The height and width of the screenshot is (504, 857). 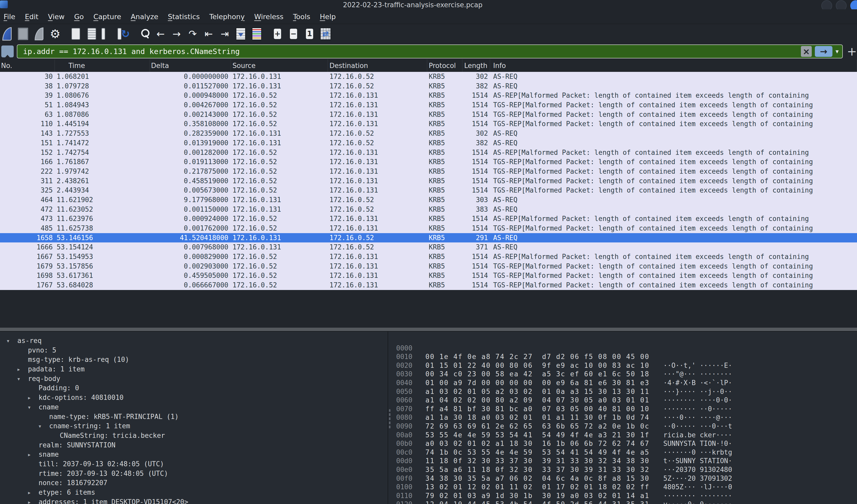 What do you see at coordinates (194, 426) in the screenshot?
I see `detail-tree-node: ▾cname-string: 1 item` at bounding box center [194, 426].